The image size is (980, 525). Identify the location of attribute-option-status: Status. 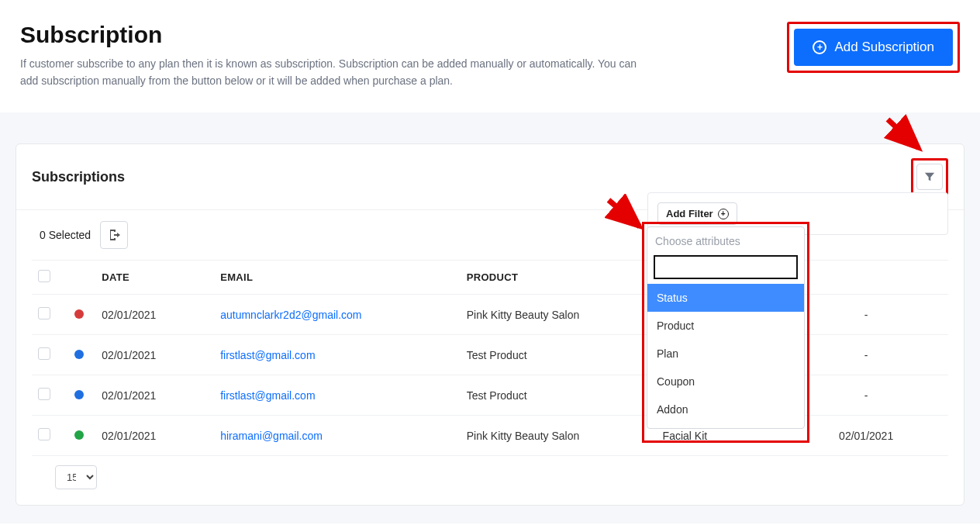
(726, 298).